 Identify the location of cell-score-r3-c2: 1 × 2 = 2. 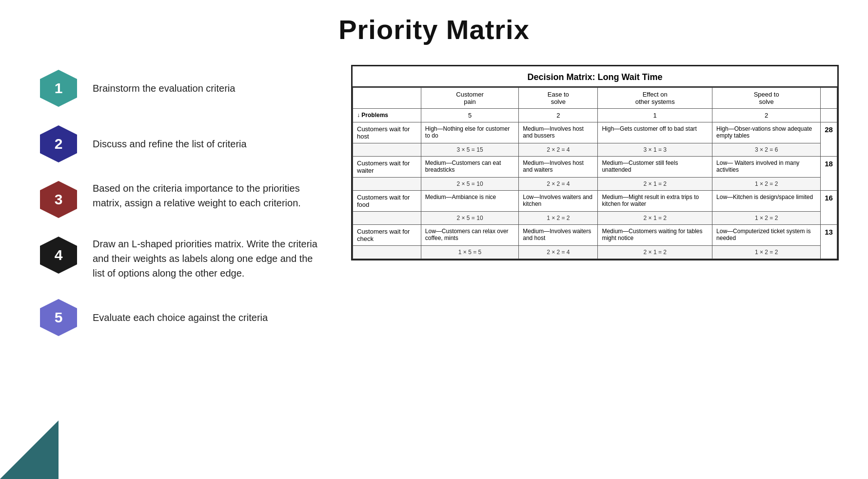
(558, 219).